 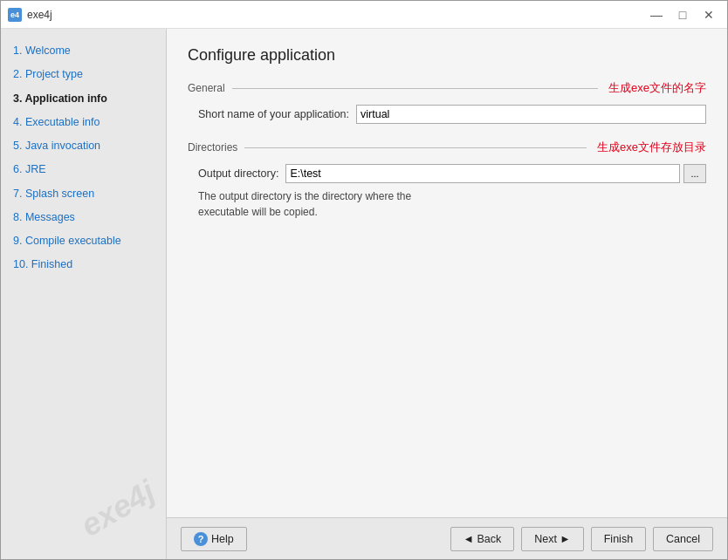 What do you see at coordinates (683, 15) in the screenshot?
I see `window-controls: — □ ✕` at bounding box center [683, 15].